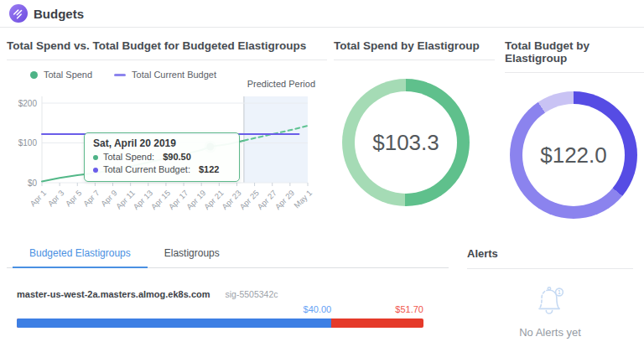 Image resolution: width=644 pixels, height=347 pixels. What do you see at coordinates (303, 199) in the screenshot?
I see `svg-text: May 1` at bounding box center [303, 199].